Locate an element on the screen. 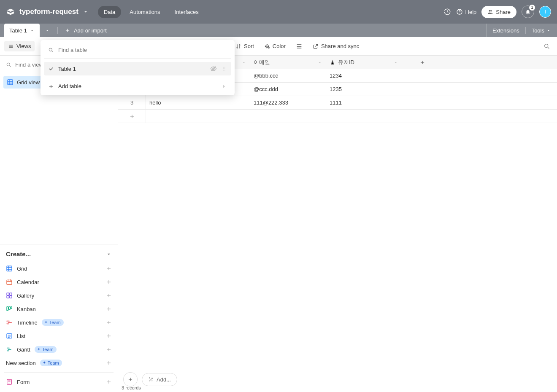 The height and width of the screenshot is (392, 557). popover-table-item: Table 1 is located at coordinates (138, 69).